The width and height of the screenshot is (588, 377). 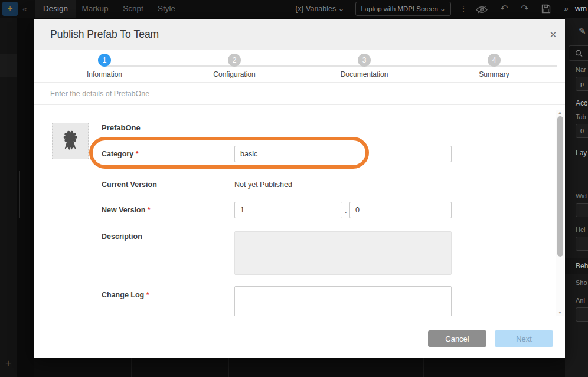 What do you see at coordinates (582, 31) in the screenshot?
I see `pencil-icon: ✎` at bounding box center [582, 31].